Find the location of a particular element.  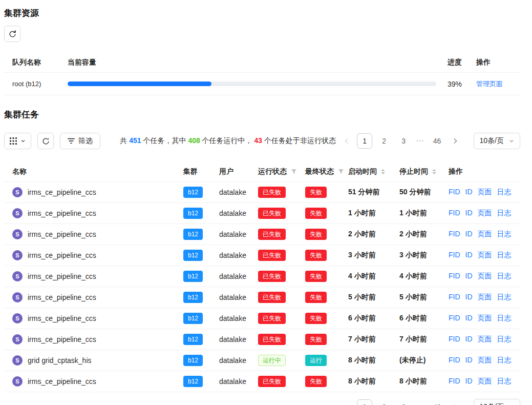

user-header: 用户 is located at coordinates (226, 172).